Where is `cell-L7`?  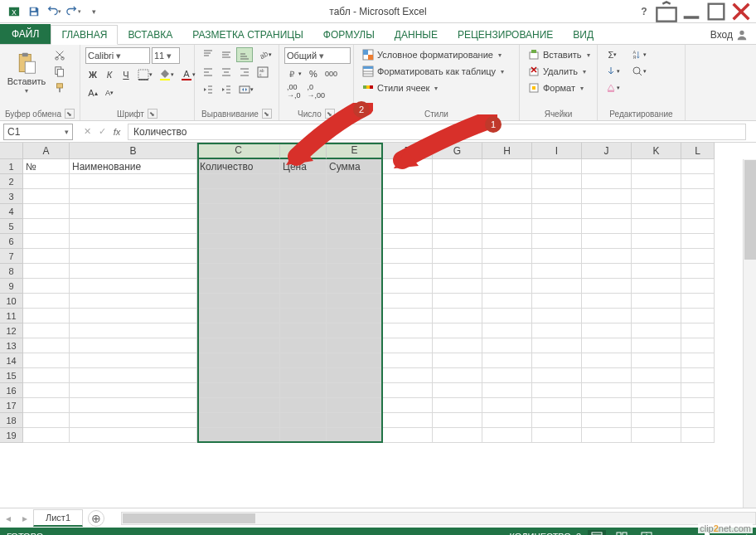 cell-L7 is located at coordinates (698, 256).